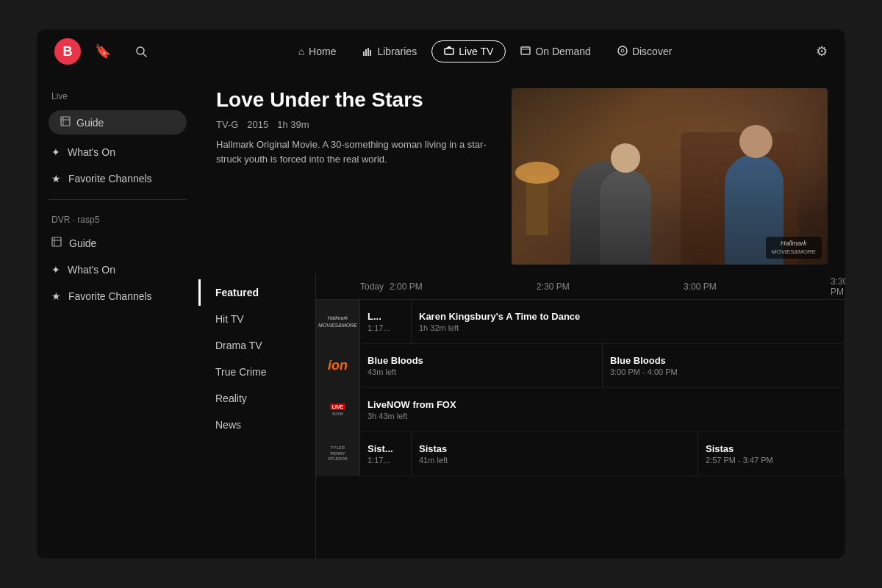 The image size is (882, 588). Describe the element at coordinates (91, 270) in the screenshot. I see `whats-on-dvr-label: What's On` at that location.